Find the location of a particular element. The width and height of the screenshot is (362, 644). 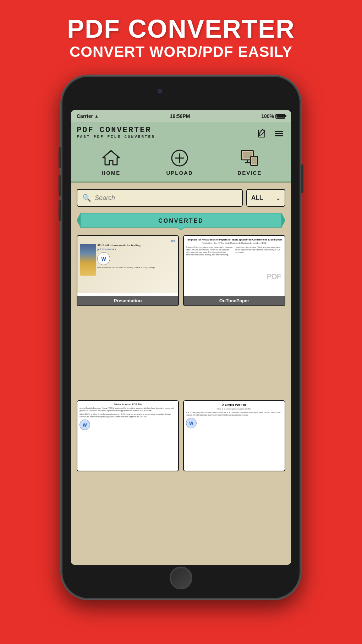

search-row: 🔍 ALL ⌄ is located at coordinates (181, 198).